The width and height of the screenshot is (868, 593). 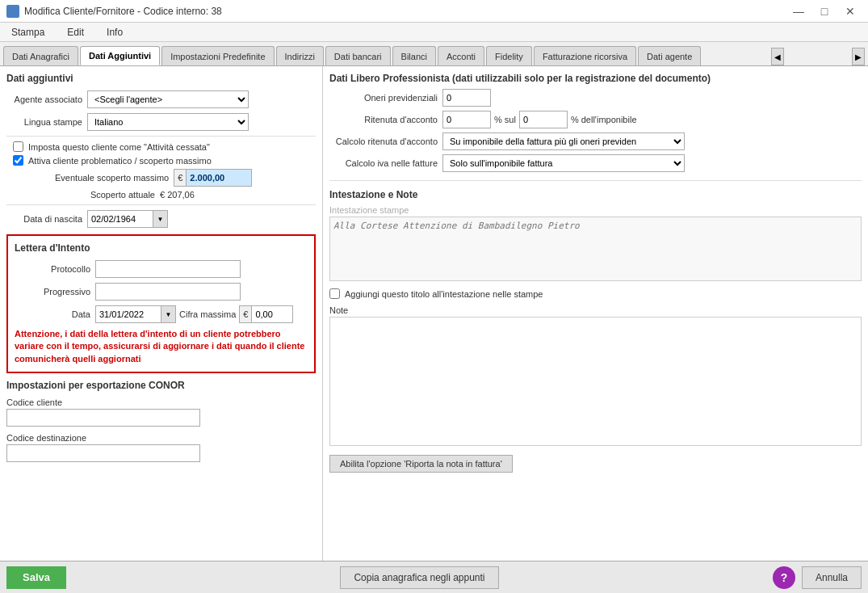 What do you see at coordinates (386, 141) in the screenshot?
I see `calcolo-ritenuta-label: Calcolo ritenuta d'acconto` at bounding box center [386, 141].